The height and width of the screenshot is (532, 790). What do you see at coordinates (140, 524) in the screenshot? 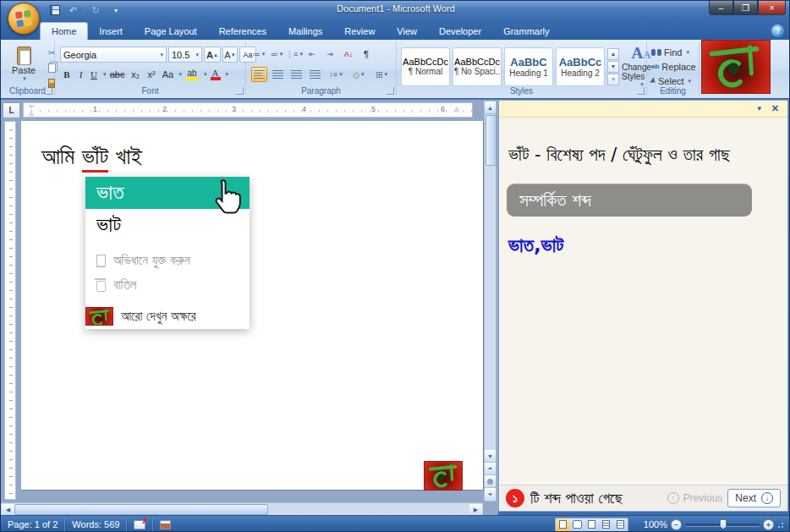
I see `proofing-status-button` at bounding box center [140, 524].